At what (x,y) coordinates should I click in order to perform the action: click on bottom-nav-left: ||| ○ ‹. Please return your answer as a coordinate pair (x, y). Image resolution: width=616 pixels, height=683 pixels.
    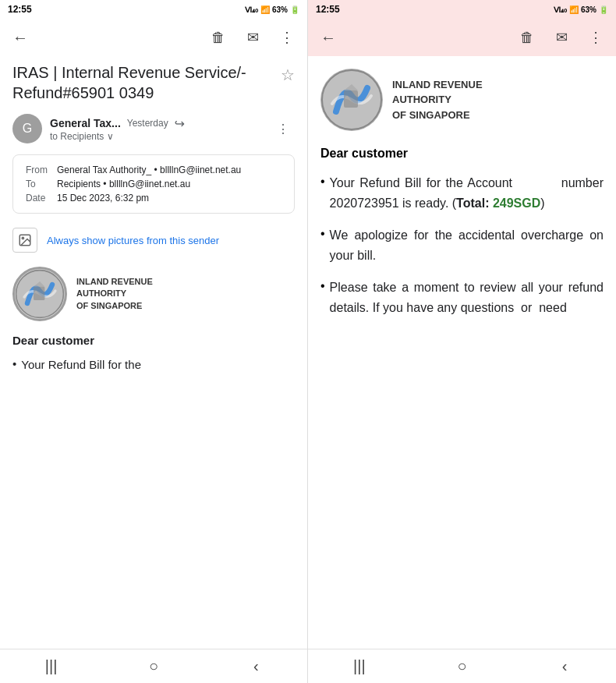
    Looking at the image, I should click on (154, 666).